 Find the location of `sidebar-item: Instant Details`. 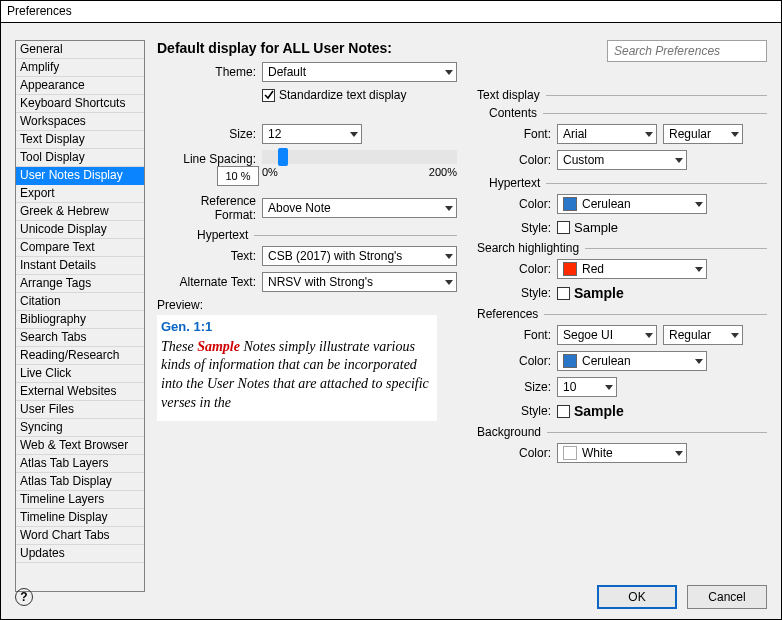

sidebar-item: Instant Details is located at coordinates (80, 266).